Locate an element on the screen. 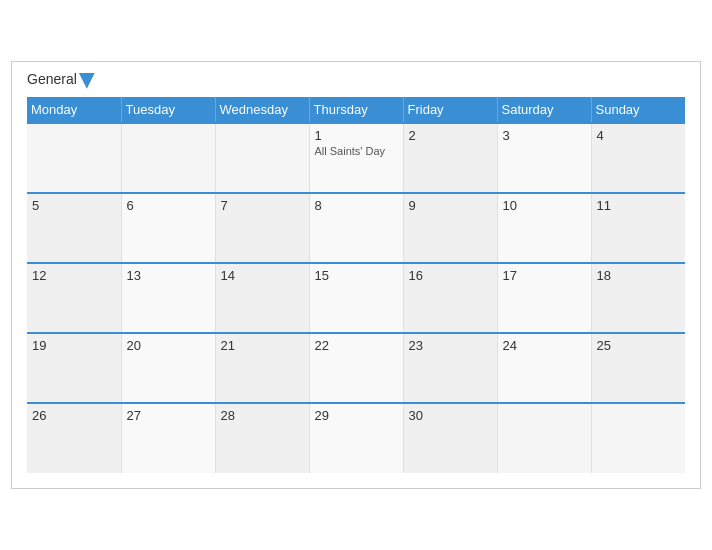  day-number: 25 is located at coordinates (639, 346).